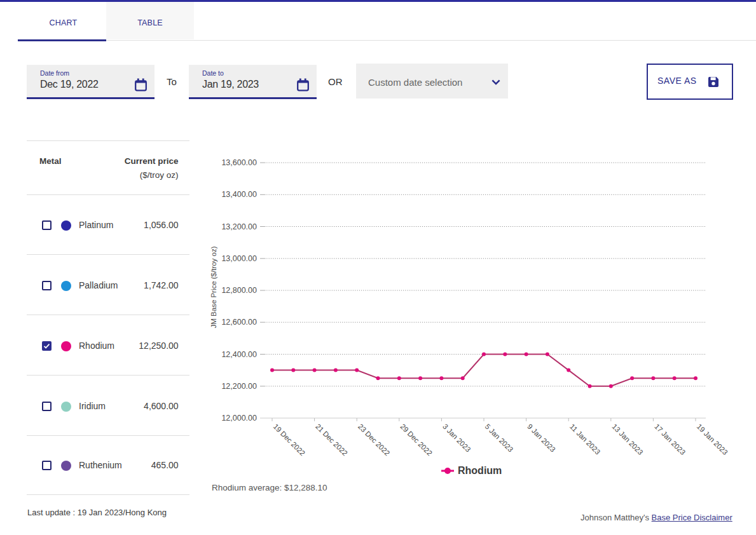 This screenshot has height=535, width=756. I want to click on svg-text: 13,200.00, so click(239, 227).